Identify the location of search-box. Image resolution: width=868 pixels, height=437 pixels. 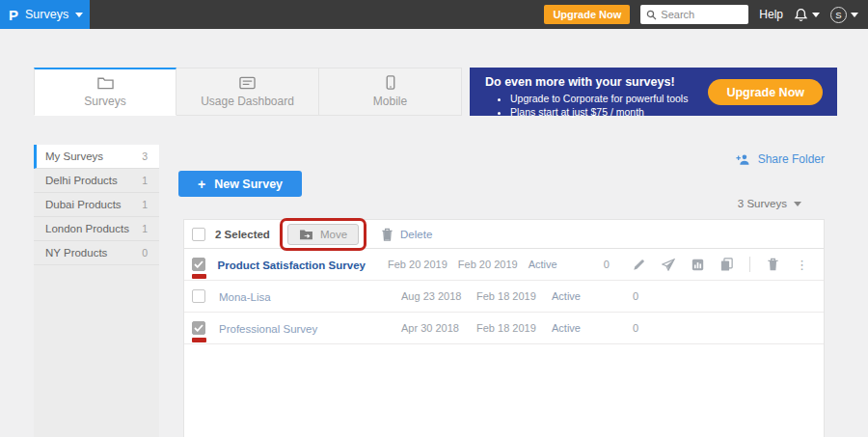
(694, 14).